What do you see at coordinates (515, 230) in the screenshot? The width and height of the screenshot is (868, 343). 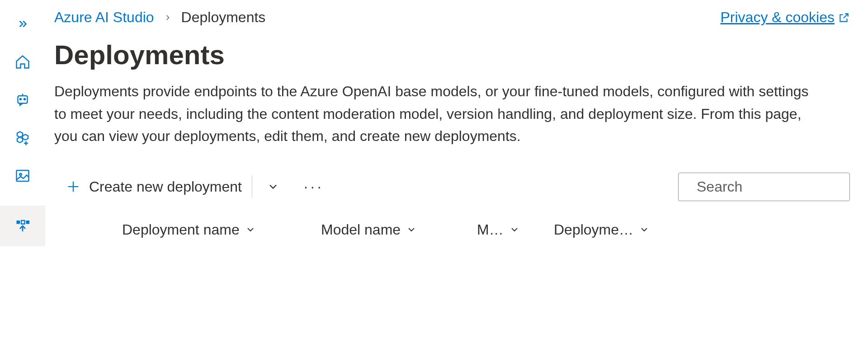 I see `column-header-m-truncated: M…` at bounding box center [515, 230].